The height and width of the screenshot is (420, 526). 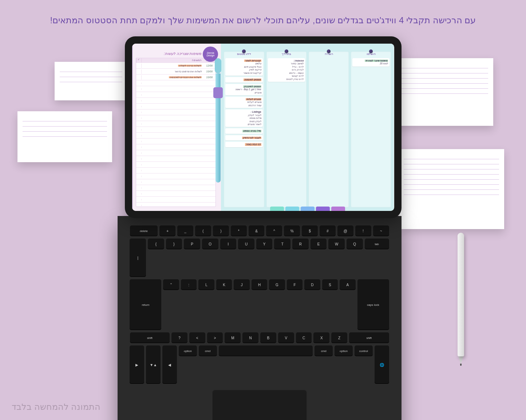 I want to click on task-card: מוצרים לעלותמוצרים לעלותעמוד הרכבים, so click(x=244, y=103).